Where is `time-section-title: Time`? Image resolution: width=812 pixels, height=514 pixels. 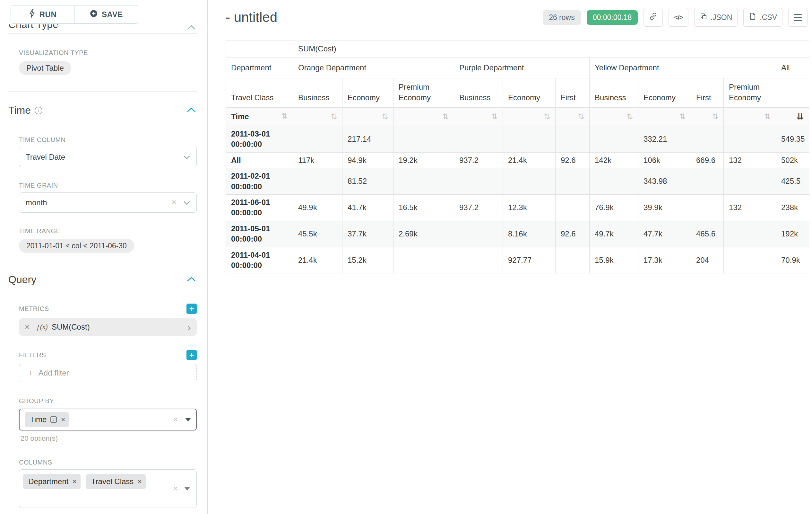 time-section-title: Time is located at coordinates (20, 110).